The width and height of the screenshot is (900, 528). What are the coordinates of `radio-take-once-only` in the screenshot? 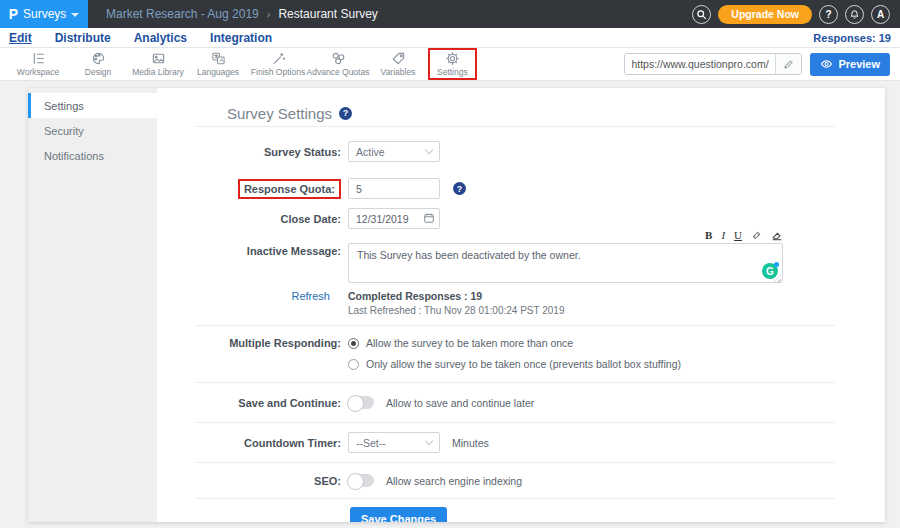 It's located at (354, 364).